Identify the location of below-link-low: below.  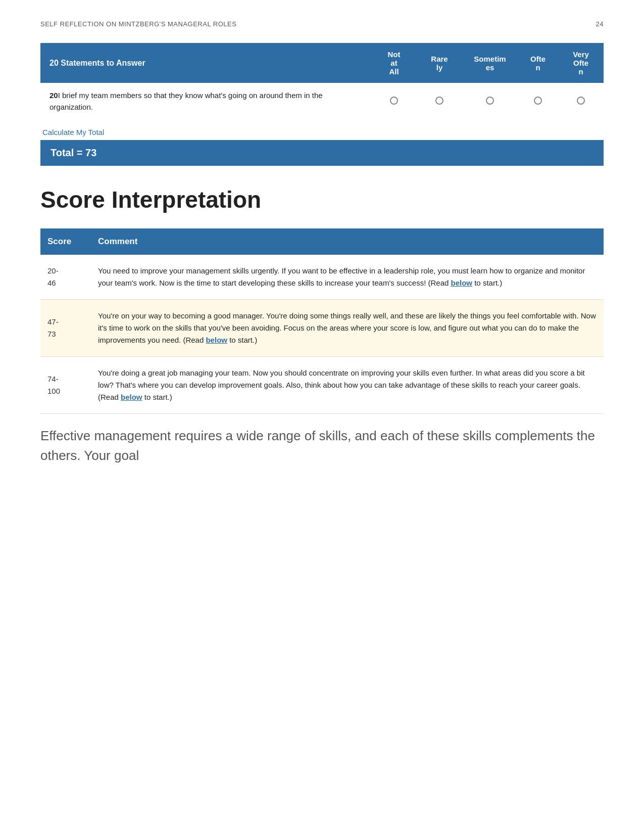
(462, 283).